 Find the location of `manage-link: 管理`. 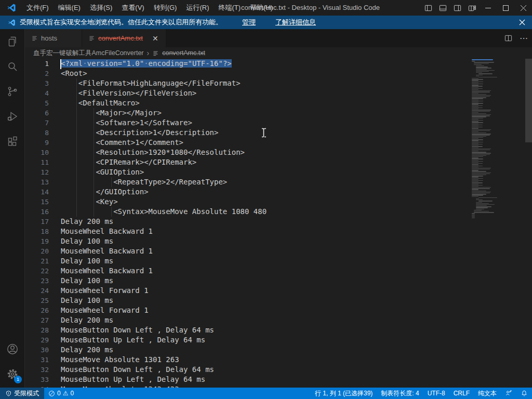

manage-link: 管理 is located at coordinates (249, 22).